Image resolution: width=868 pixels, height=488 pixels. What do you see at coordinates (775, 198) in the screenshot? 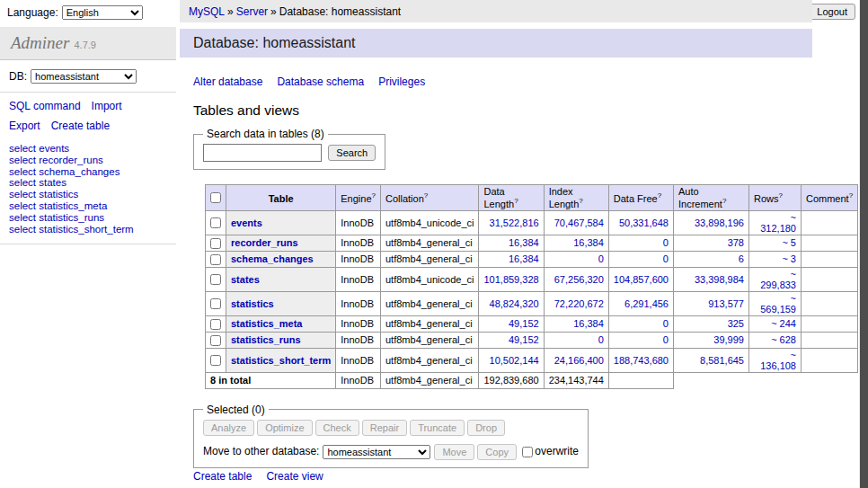
I see `column-header: Rows?` at bounding box center [775, 198].